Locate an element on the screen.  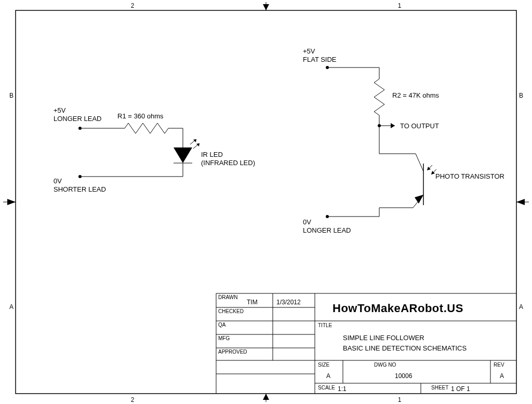
arrow-bottom is located at coordinates (266, 397).